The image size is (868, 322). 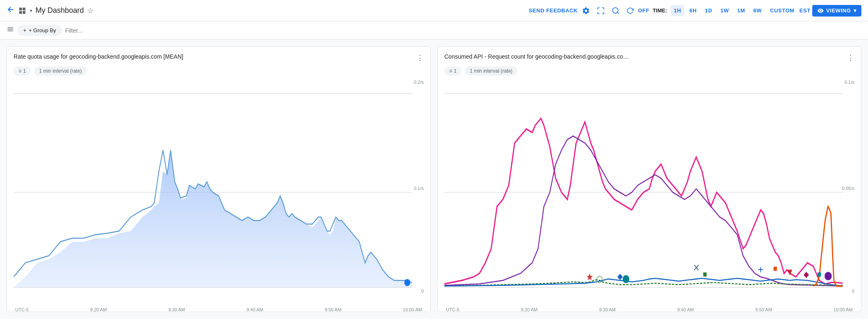 I want to click on time-1d-button: 1D, so click(x=709, y=11).